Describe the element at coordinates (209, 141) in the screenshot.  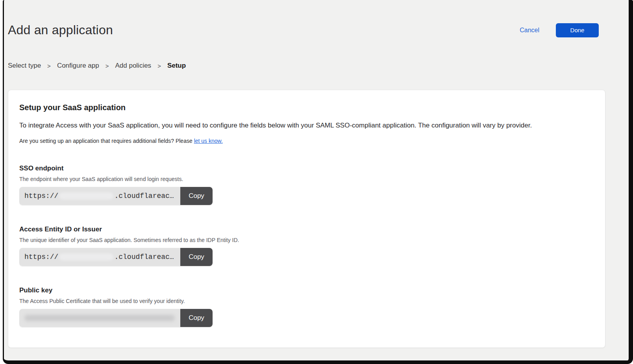
I see `let-us-know-link: let us know.` at that location.